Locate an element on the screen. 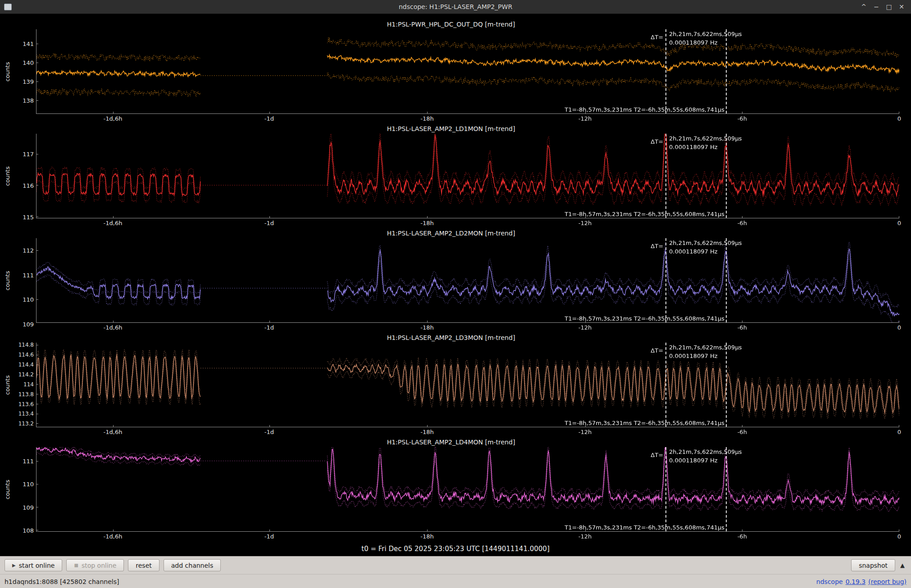 This screenshot has height=588, width=911. y-tick-label: 114.8 is located at coordinates (26, 345).